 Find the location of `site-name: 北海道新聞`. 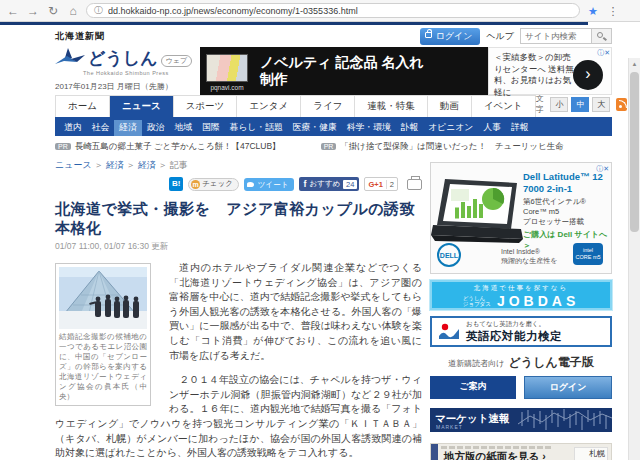

site-name: 北海道新聞 is located at coordinates (80, 36).